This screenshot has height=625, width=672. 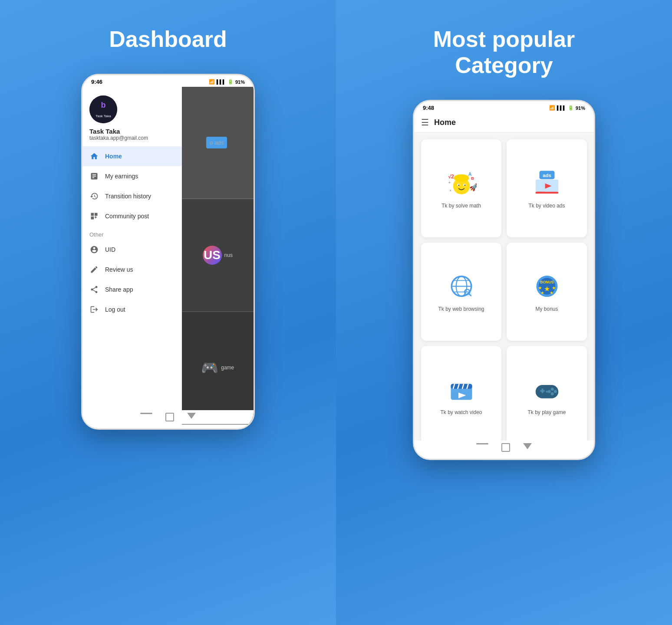 What do you see at coordinates (132, 233) in the screenshot?
I see `other-section-label: Other` at bounding box center [132, 233].